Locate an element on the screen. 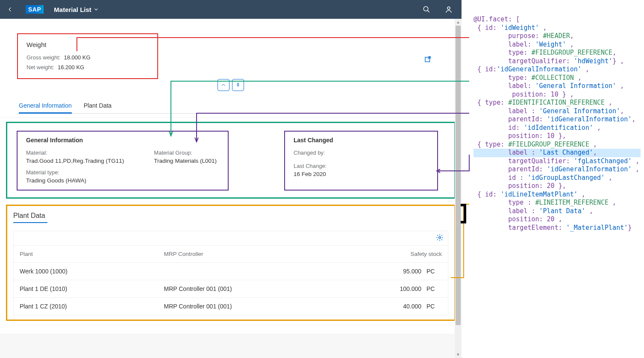 The width and height of the screenshot is (644, 358). search-icon is located at coordinates (426, 9).